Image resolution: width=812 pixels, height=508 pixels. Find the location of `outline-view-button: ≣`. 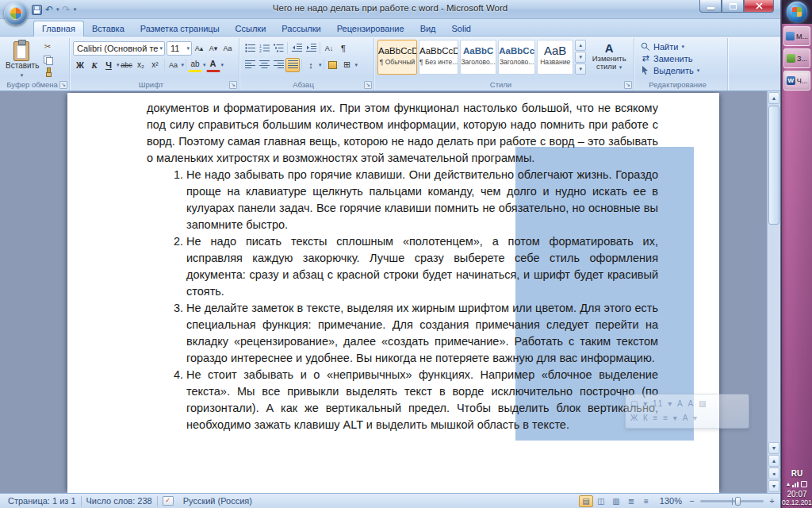

outline-view-button: ≣ is located at coordinates (631, 502).